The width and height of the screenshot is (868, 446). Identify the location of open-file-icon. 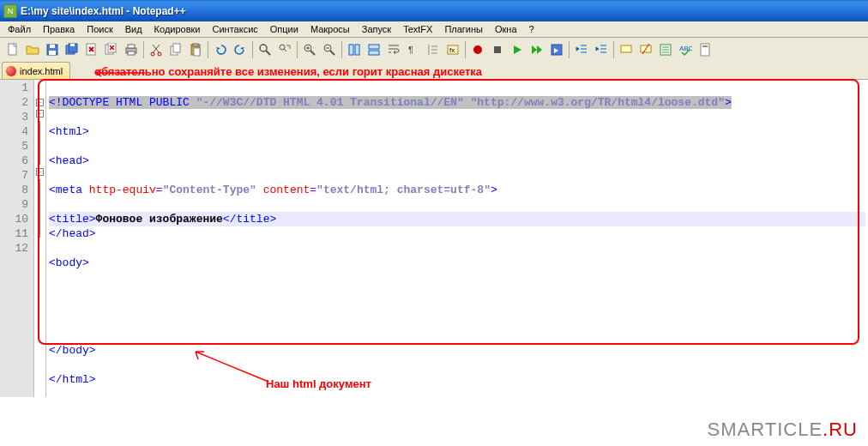
(33, 50).